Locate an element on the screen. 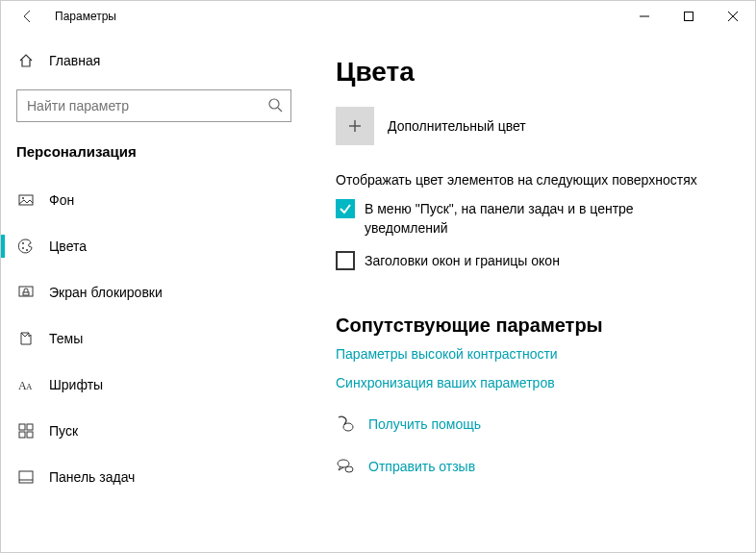 Image resolution: width=756 pixels, height=553 pixels. minimize-button is located at coordinates (644, 16).